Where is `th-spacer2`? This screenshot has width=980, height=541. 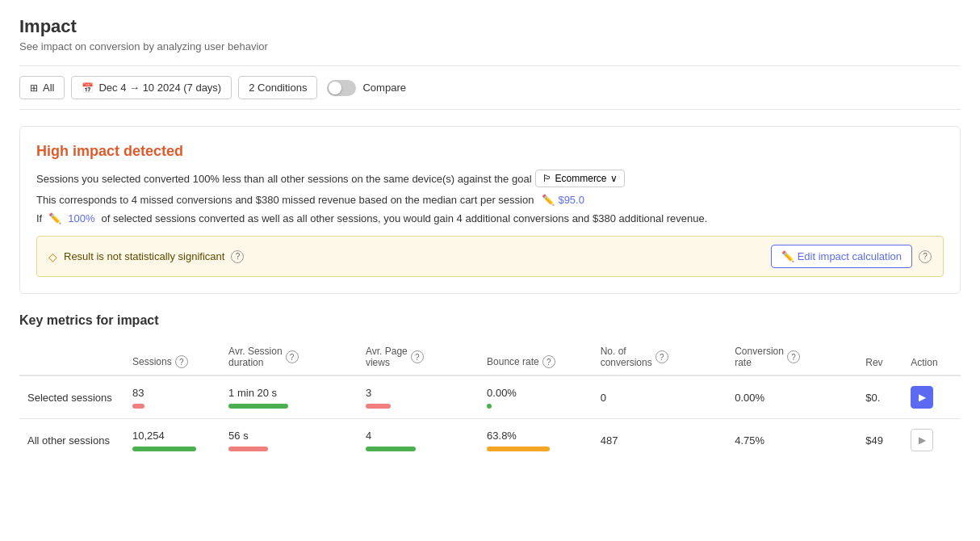 th-spacer2 is located at coordinates (468, 357).